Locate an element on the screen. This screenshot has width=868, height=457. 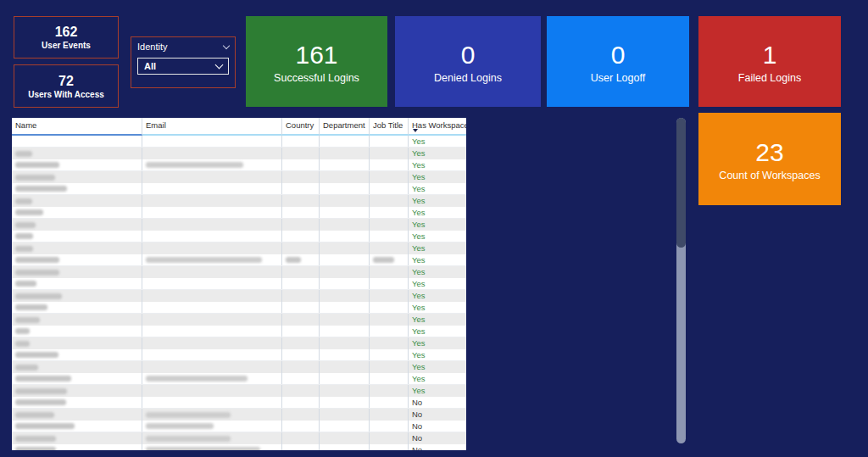
vertical-scrollbar is located at coordinates (682, 281).